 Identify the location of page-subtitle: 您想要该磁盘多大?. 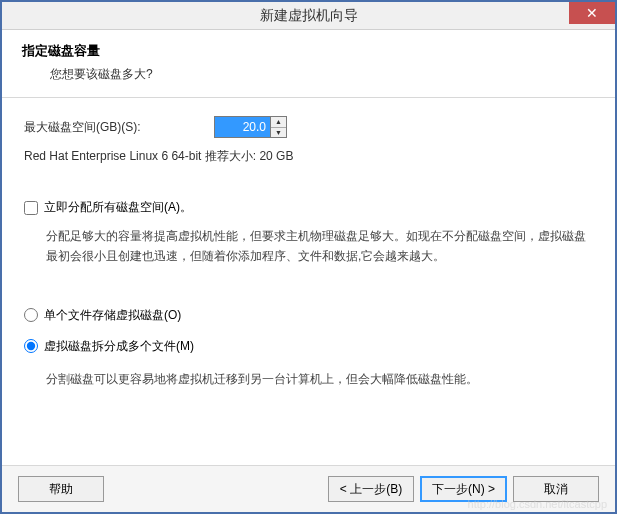
(308, 74).